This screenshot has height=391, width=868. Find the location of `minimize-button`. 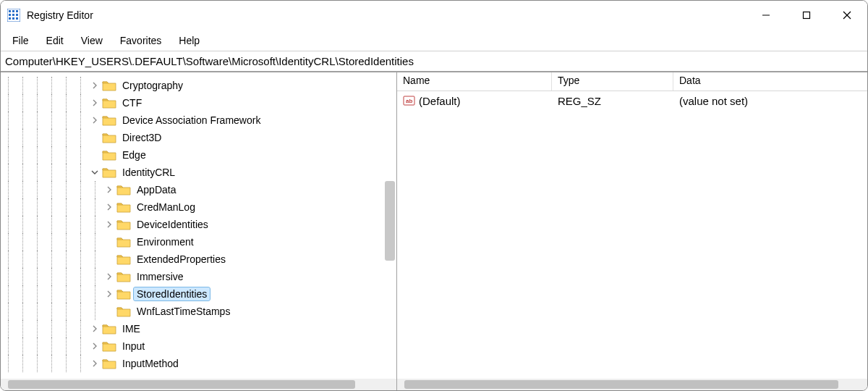

minimize-button is located at coordinates (766, 15).